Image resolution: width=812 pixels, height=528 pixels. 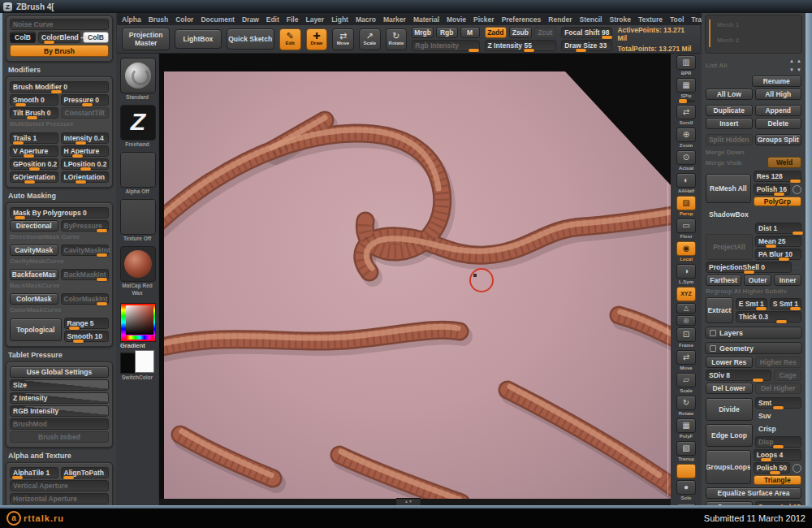 What do you see at coordinates (686, 338) in the screenshot?
I see `frame-button: ⊡Frame` at bounding box center [686, 338].